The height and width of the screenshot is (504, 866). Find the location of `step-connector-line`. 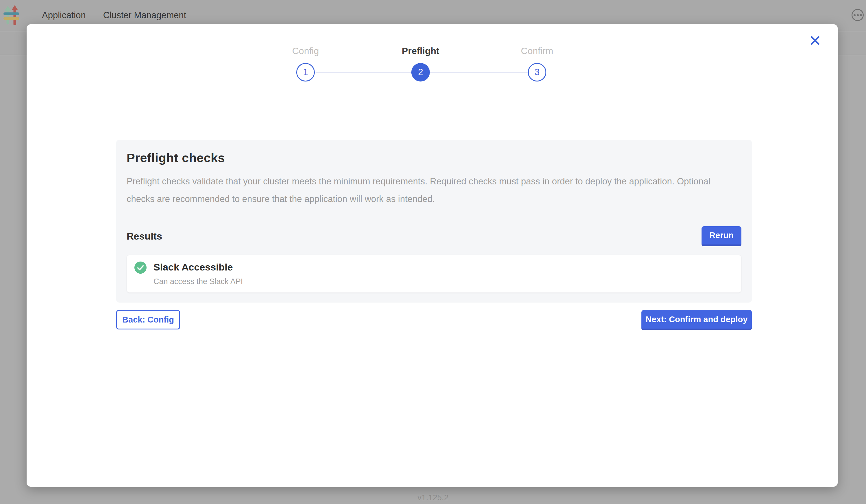

step-connector-line is located at coordinates (430, 72).